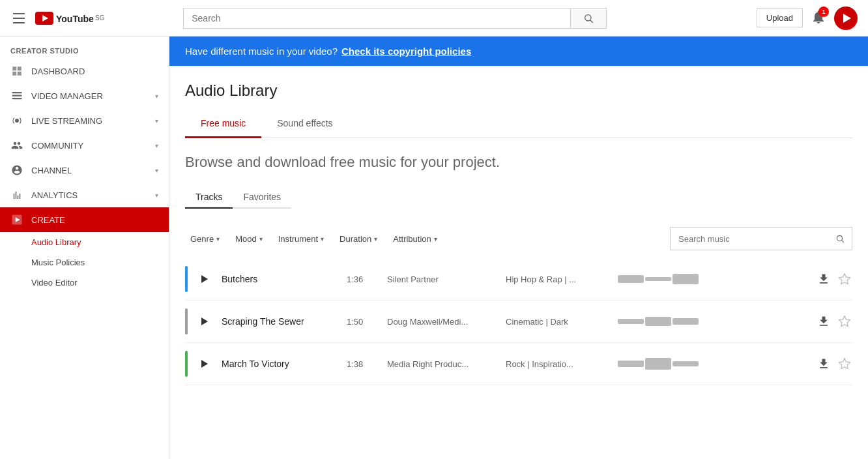 The height and width of the screenshot is (459, 868). I want to click on banner-text: Have different music in your video?, so click(261, 51).